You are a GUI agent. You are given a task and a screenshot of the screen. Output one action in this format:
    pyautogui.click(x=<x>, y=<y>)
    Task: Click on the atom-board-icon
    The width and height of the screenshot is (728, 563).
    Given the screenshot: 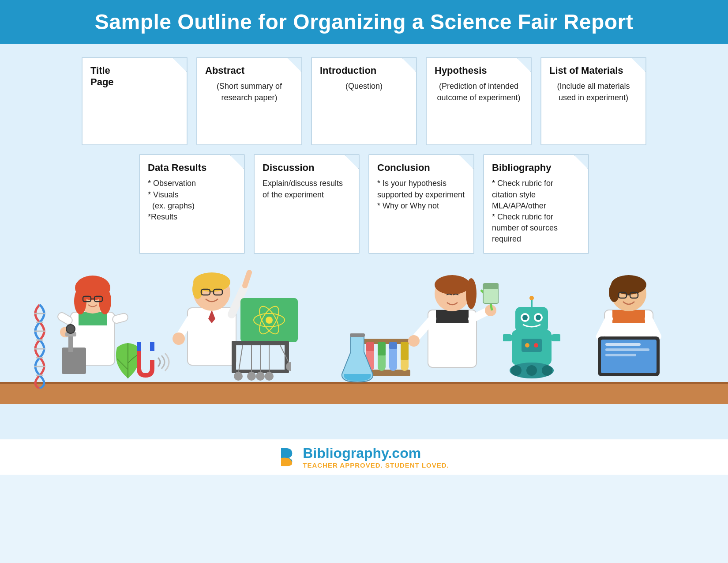 What is the action you would take?
    pyautogui.click(x=269, y=320)
    